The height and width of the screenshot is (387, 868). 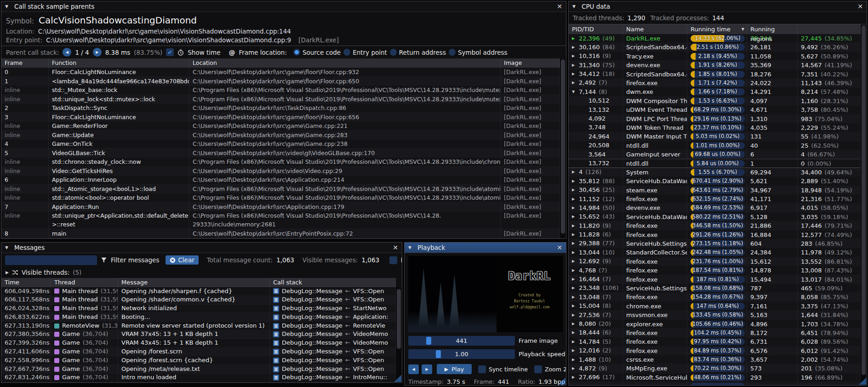 I want to click on frame-image-slider: 441, so click(x=462, y=341).